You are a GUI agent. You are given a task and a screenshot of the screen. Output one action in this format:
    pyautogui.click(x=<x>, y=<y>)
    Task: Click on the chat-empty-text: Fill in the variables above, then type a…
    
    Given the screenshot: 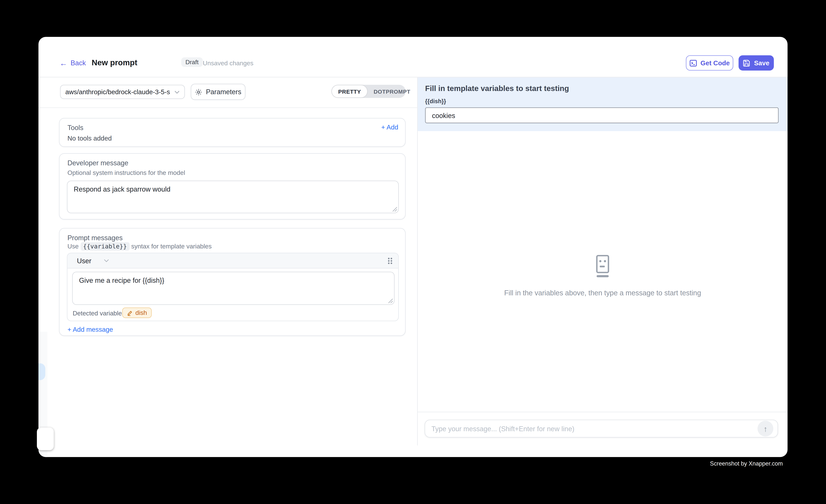 What is the action you would take?
    pyautogui.click(x=603, y=293)
    